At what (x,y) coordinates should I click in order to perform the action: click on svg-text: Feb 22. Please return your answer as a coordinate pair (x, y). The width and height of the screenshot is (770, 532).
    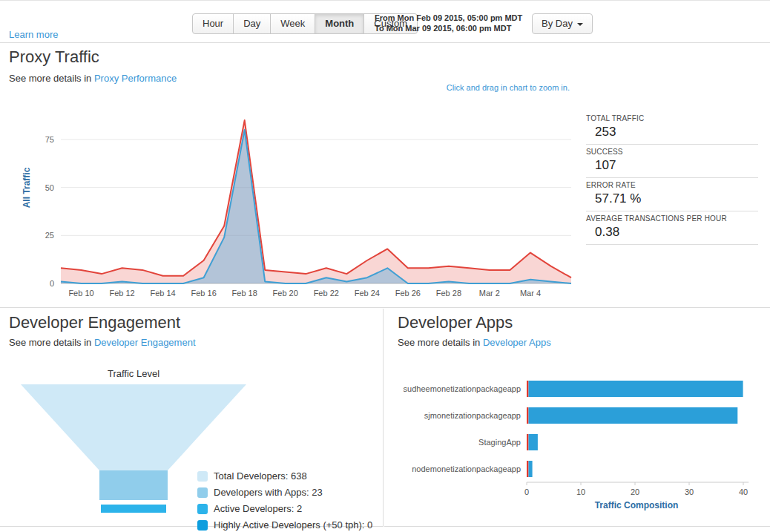
    Looking at the image, I should click on (326, 293).